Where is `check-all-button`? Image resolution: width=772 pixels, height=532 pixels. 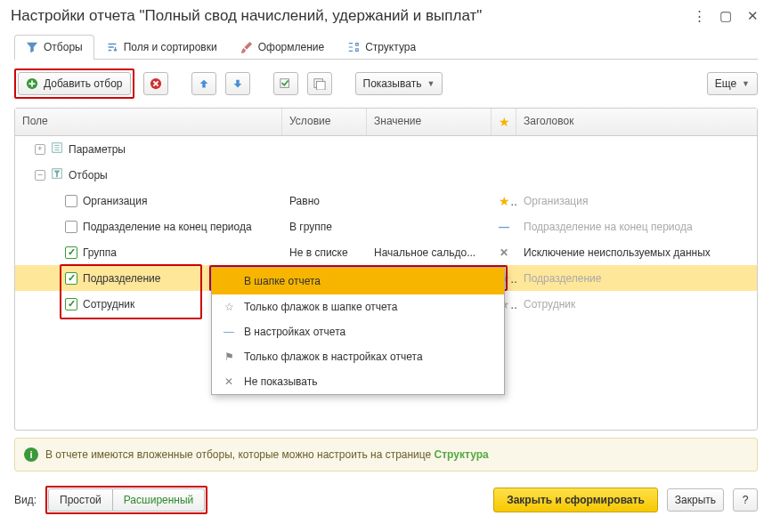 check-all-button is located at coordinates (286, 84).